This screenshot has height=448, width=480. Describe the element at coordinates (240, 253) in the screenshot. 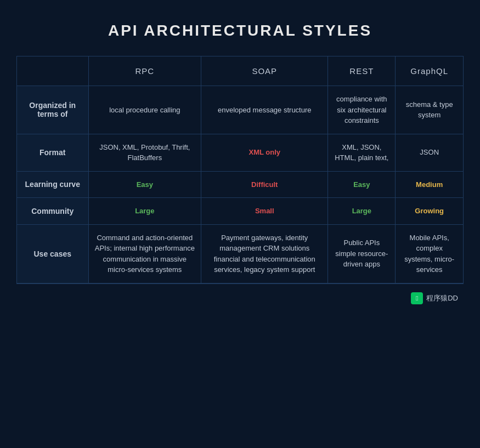

I see `row-usecases: Use cases Command and action-oriented AP…` at that location.